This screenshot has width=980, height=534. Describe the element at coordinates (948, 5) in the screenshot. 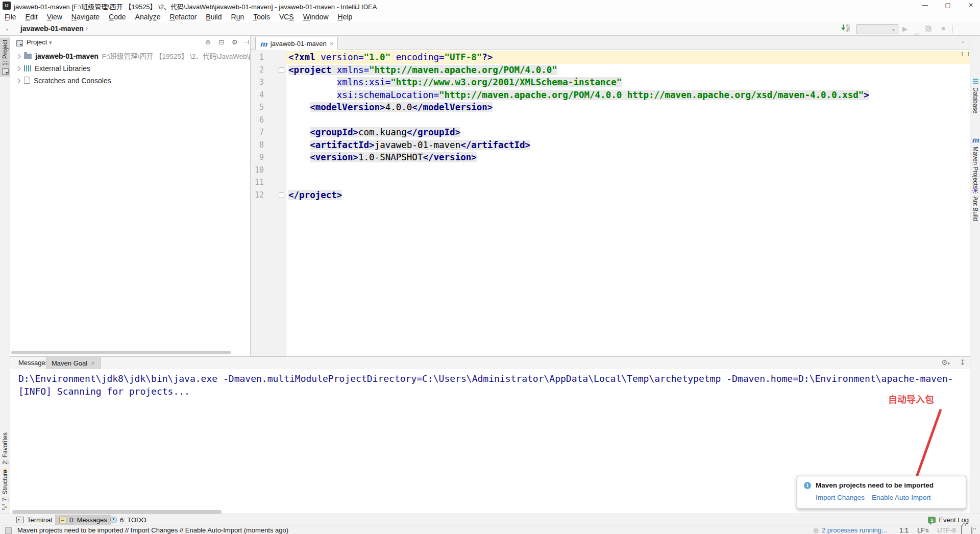

I see `maximize-button: ▢` at that location.